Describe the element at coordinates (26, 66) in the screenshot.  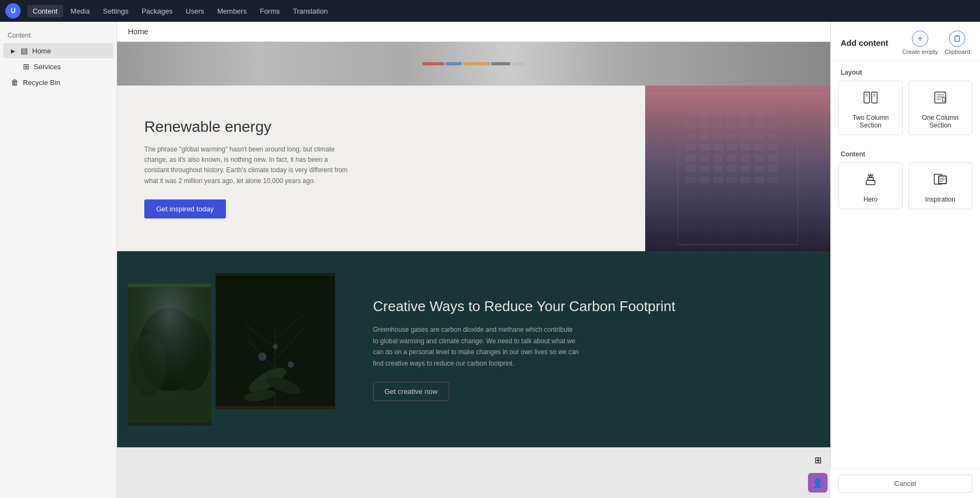
I see `services-icon: ⊞` at that location.